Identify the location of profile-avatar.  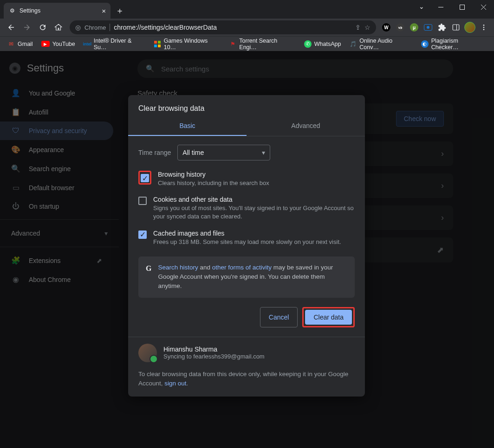
(470, 27).